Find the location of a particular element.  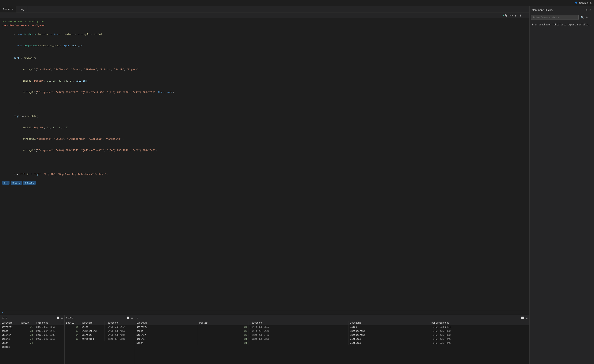

console-input-row: > is located at coordinates (265, 312).